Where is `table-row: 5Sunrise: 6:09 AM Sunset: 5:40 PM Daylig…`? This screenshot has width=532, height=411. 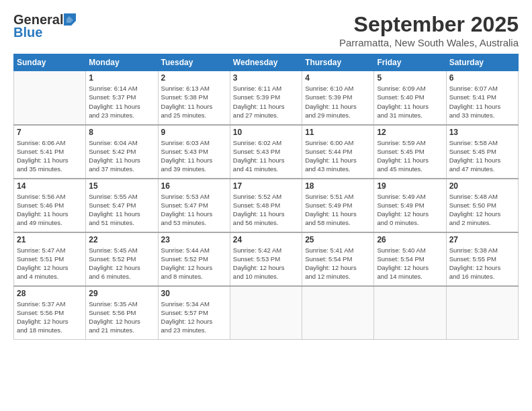 table-row: 5Sunrise: 6:09 AM Sunset: 5:40 PM Daylig… is located at coordinates (410, 98).